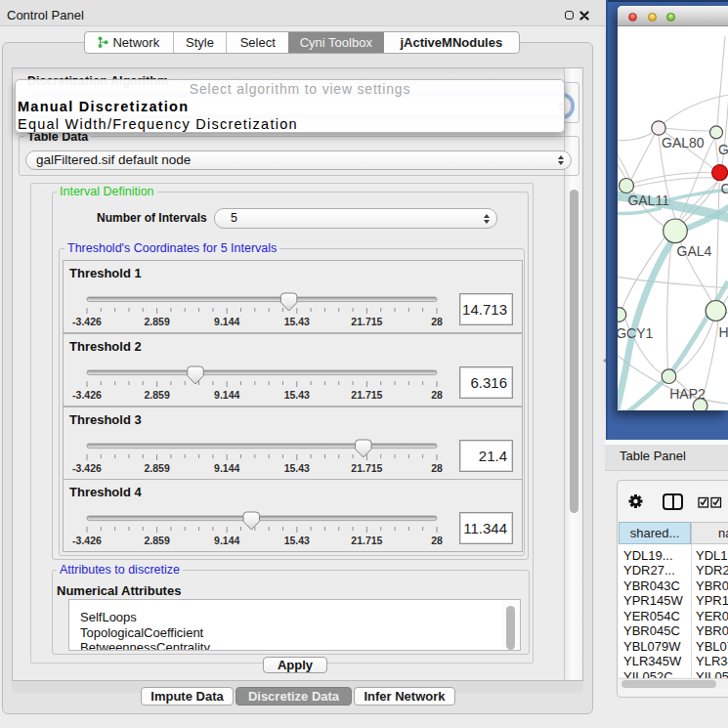 The image size is (728, 728). Describe the element at coordinates (688, 394) in the screenshot. I see `svg-text: HAP2` at that location.